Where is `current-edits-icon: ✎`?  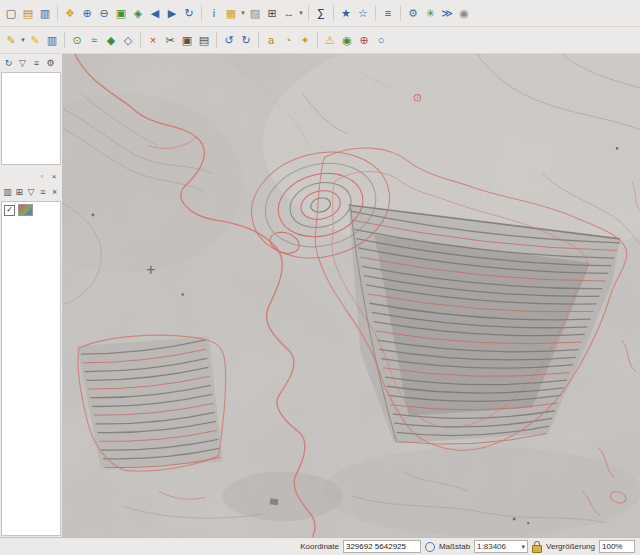 current-edits-icon: ✎ is located at coordinates (11, 40).